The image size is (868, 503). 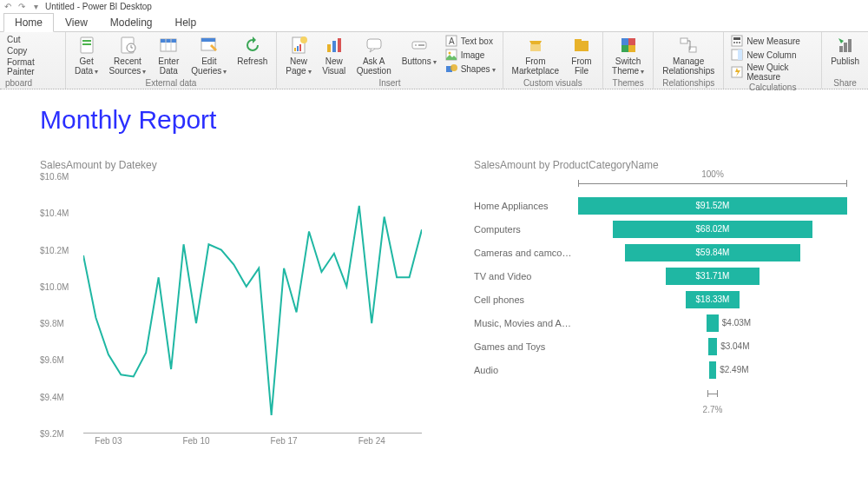 What do you see at coordinates (713, 229) in the screenshot?
I see `funnel-bar: $68.02M` at bounding box center [713, 229].